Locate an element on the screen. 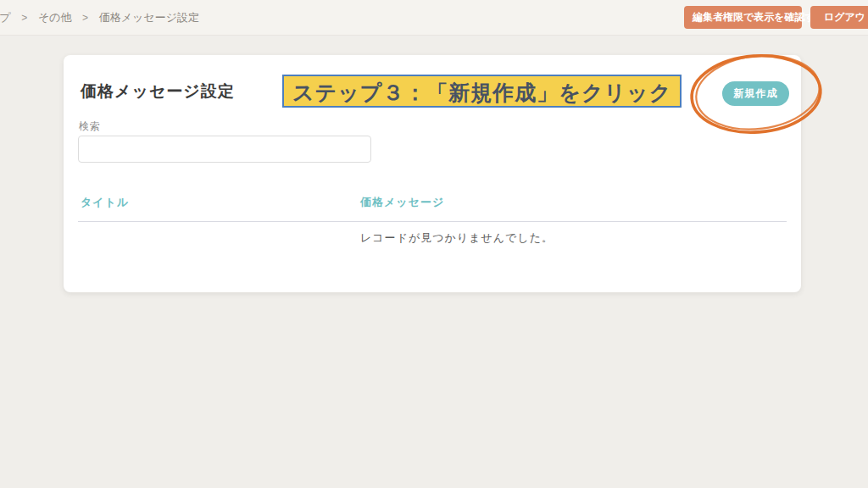 This screenshot has width=868, height=488. editor-permission-view-button: 編集者権限で表示を確認する is located at coordinates (743, 17).